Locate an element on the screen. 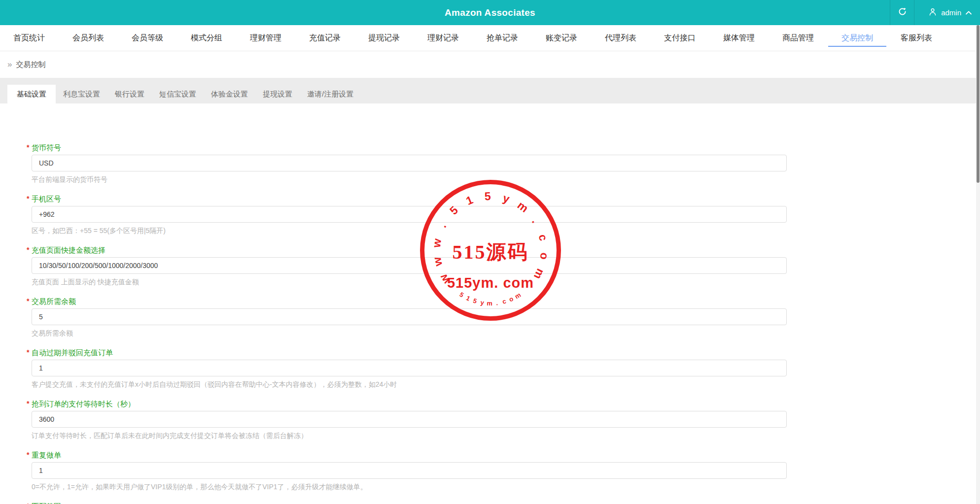  form-field-required-balance: * 交易所需余额 交易所需余额 is located at coordinates (506, 317).